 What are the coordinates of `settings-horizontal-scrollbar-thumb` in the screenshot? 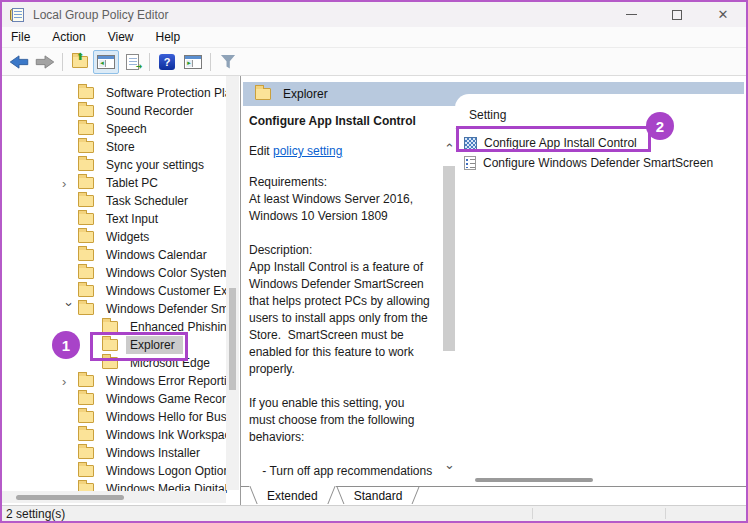 It's located at (534, 480).